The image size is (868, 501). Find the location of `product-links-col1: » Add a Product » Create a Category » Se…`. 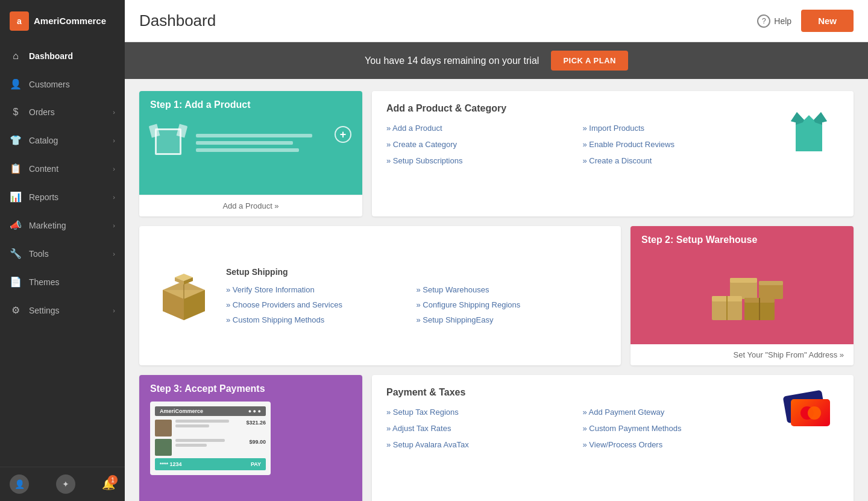

product-links-col1: » Add a Product » Create a Category » Se… is located at coordinates (485, 145).